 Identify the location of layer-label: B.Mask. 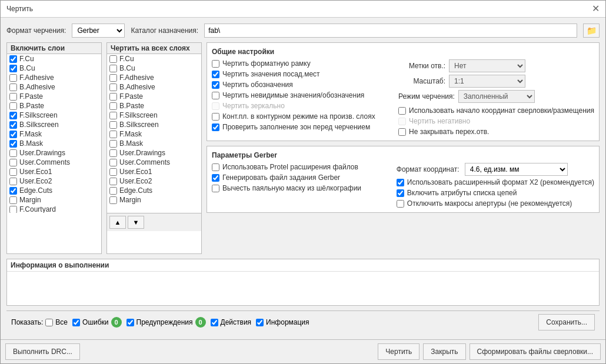
(31, 143).